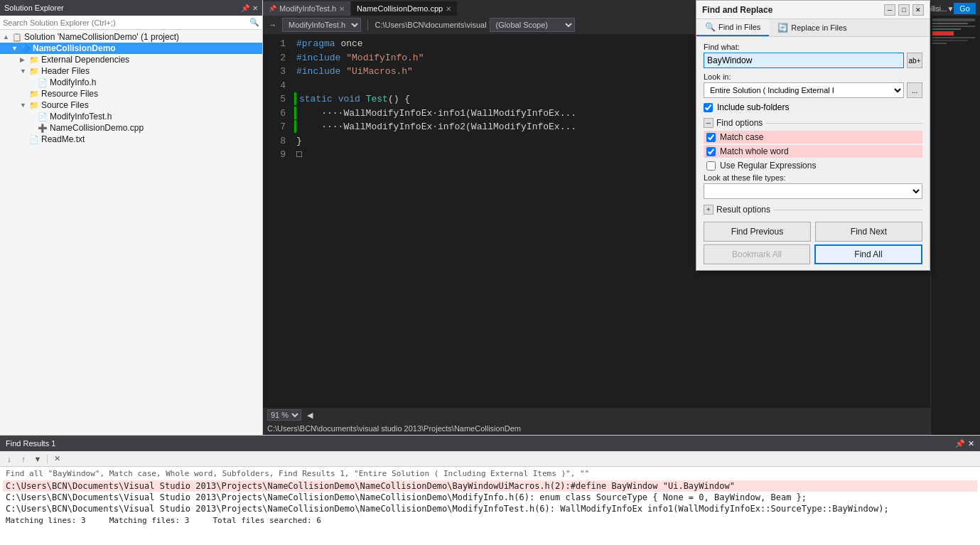  I want to click on find-what-label: Find what:, so click(813, 47).